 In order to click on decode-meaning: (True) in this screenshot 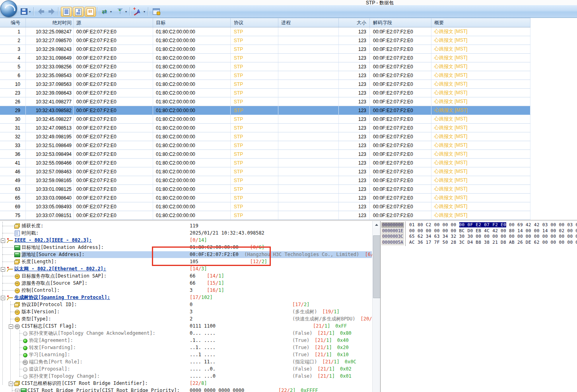, I will do `click(301, 347)`.